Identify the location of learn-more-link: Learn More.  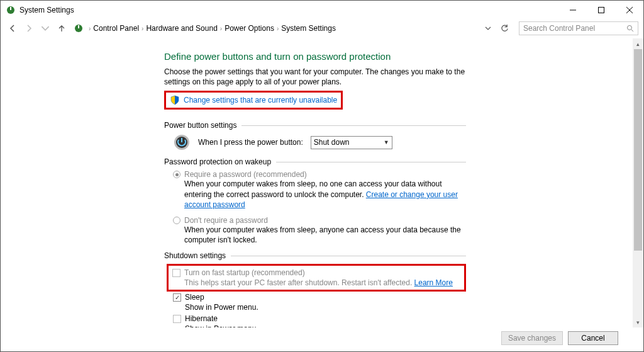
(434, 283).